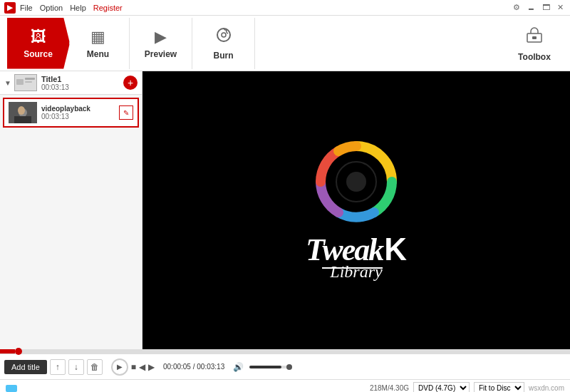 This screenshot has width=570, height=392. What do you see at coordinates (76, 367) in the screenshot?
I see `move-down-button: ↓` at bounding box center [76, 367].